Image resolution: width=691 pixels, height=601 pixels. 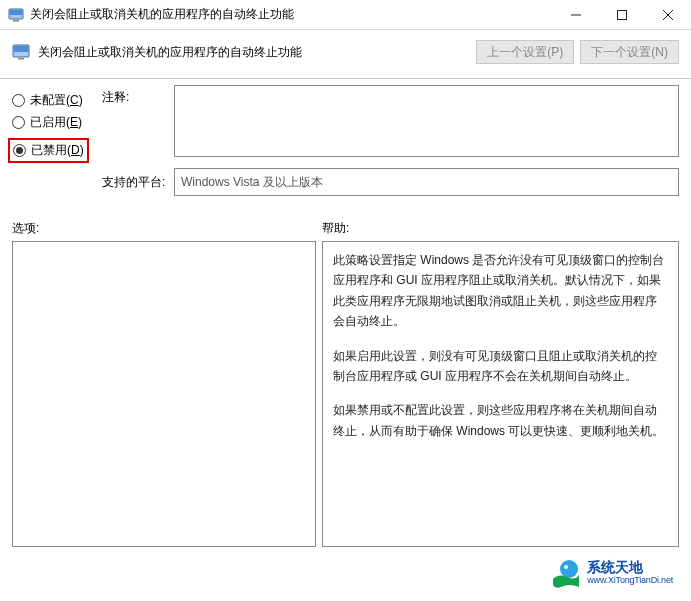 I want to click on help-paragraph: 此策略设置指定 Windows 是否允许没有可见顶级窗口的控制台应用程序和 GU…, so click(x=500, y=291).